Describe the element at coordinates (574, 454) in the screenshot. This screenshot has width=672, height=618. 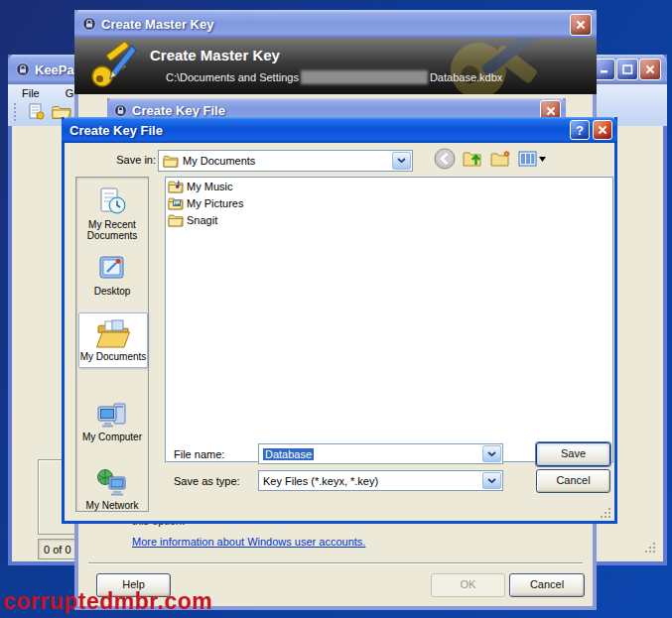
I see `save-button: Save` at that location.